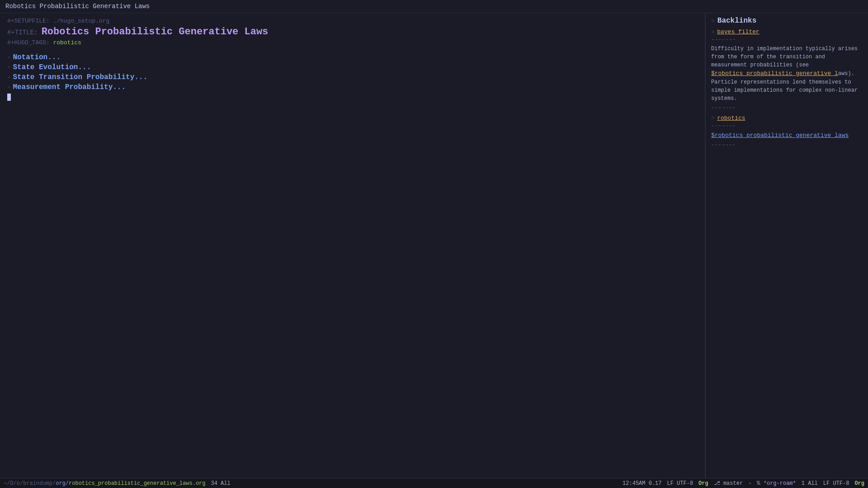  I want to click on status-roam-mode: % *org-roam*, so click(776, 483).